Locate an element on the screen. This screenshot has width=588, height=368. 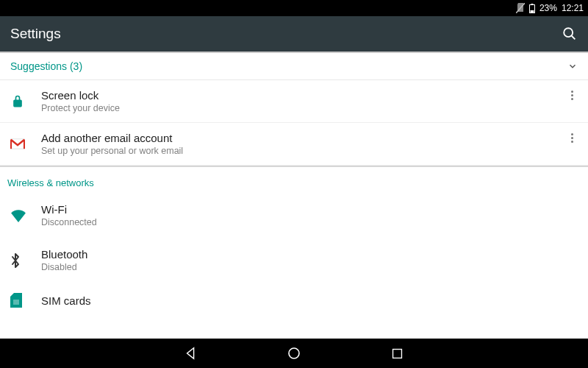
app-bar: Settings is located at coordinates (294, 34).